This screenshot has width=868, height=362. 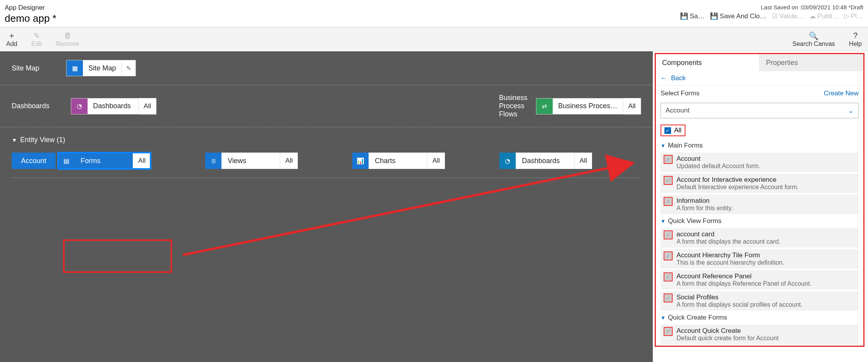 I want to click on save-icon: 💾, so click(x=684, y=16).